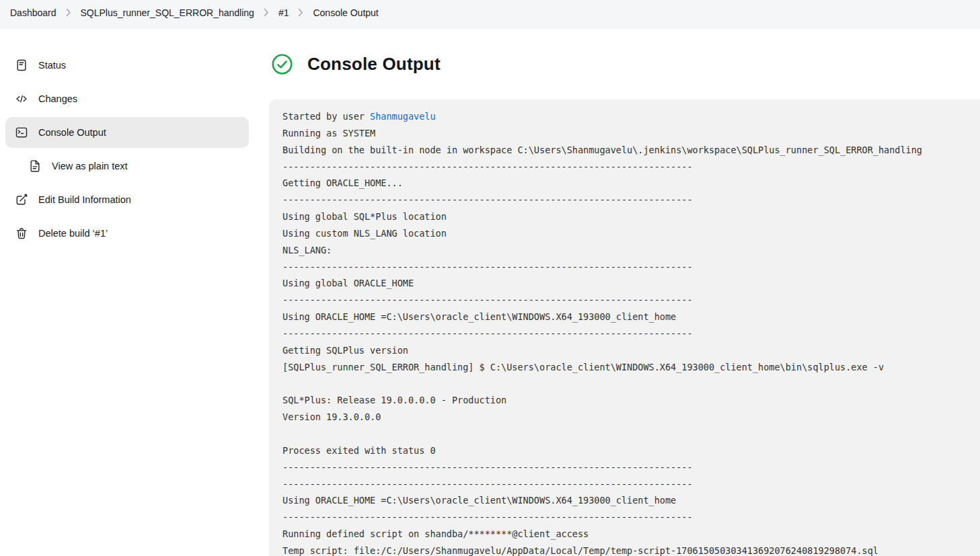 The image size is (980, 556). Describe the element at coordinates (85, 200) in the screenshot. I see `sidebar-item-label: Edit Build Information` at that location.